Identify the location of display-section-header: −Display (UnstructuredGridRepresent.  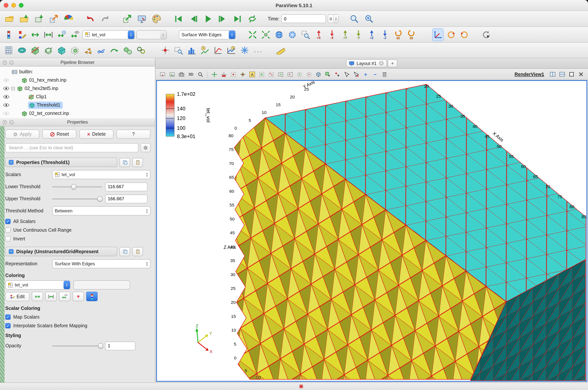
(61, 251).